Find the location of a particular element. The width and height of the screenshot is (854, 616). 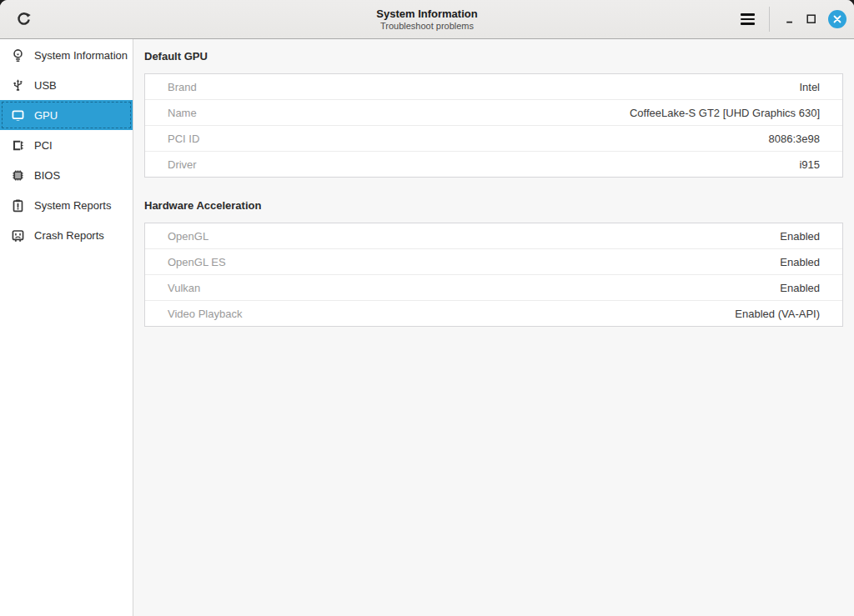

sidebar-item-label: Crash Reports is located at coordinates (69, 235).